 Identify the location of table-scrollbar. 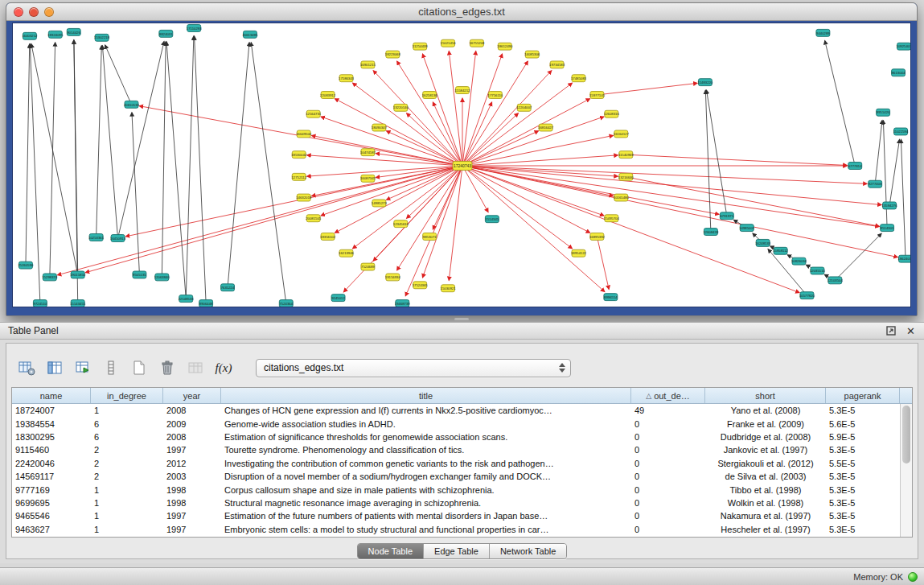
(906, 470).